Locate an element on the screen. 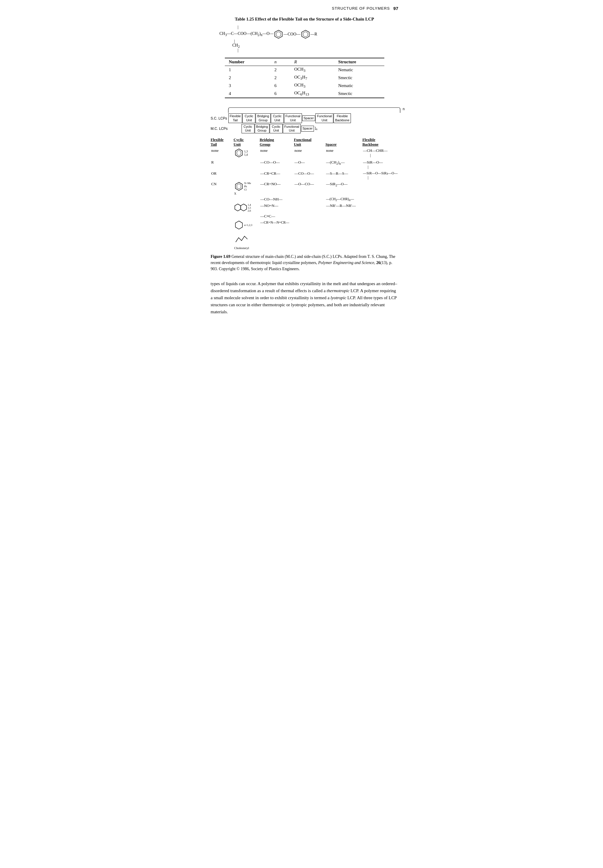 The height and width of the screenshot is (868, 603). sc-box-cyclic-unit-1: CyclicUnit is located at coordinates (249, 118).